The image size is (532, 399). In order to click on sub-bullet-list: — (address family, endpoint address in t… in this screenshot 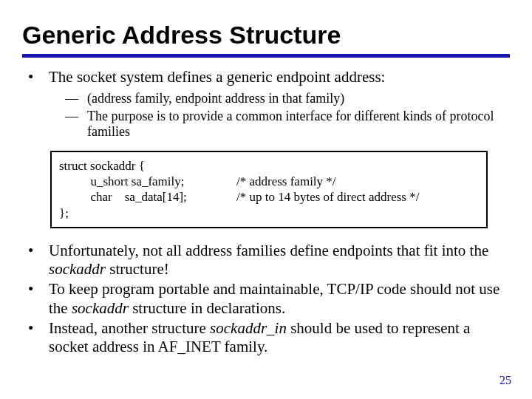, I will do `click(269, 115)`.